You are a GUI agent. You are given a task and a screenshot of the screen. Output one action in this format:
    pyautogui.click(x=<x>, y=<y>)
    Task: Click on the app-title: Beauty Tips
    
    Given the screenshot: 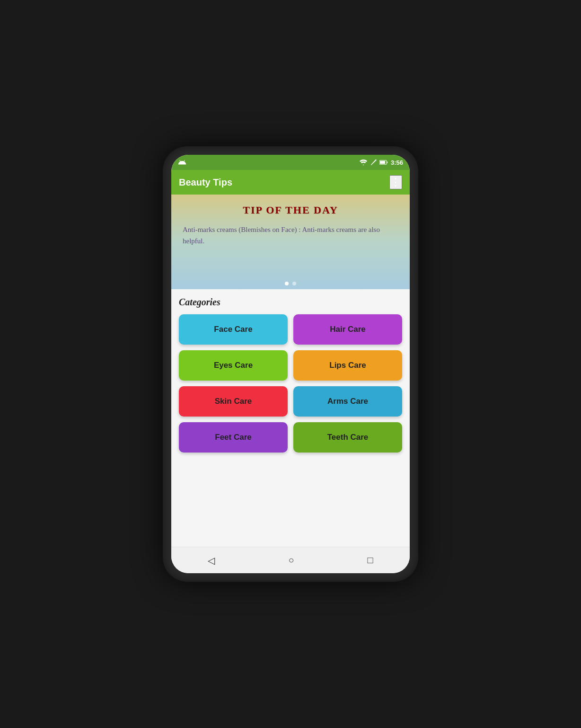 What is the action you would take?
    pyautogui.click(x=205, y=183)
    